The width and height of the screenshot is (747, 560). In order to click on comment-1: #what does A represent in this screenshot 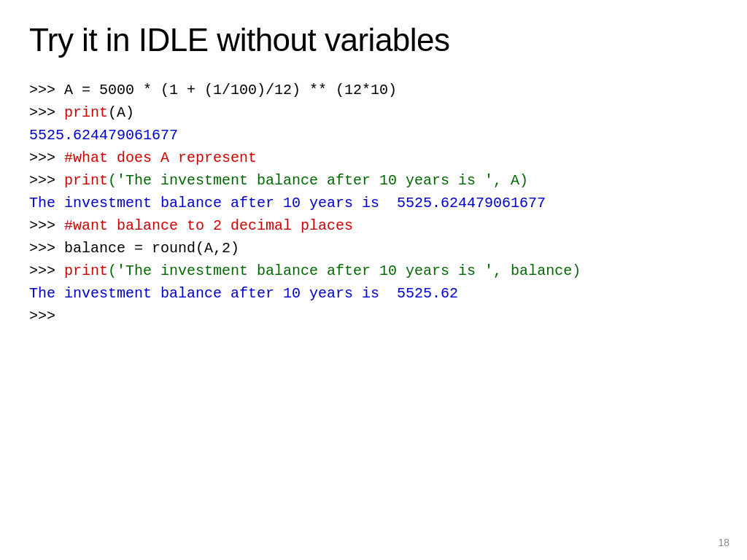, I will do `click(160, 158)`.